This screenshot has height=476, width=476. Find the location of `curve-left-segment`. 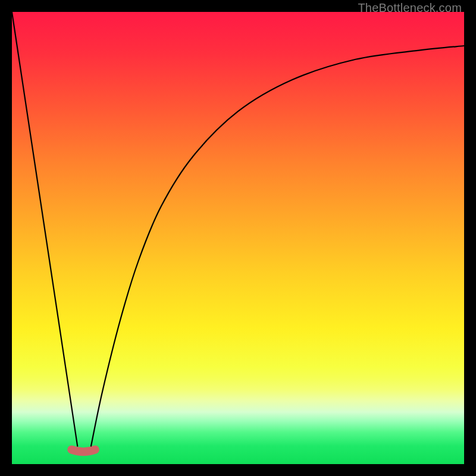

curve-left-segment is located at coordinates (45, 229).